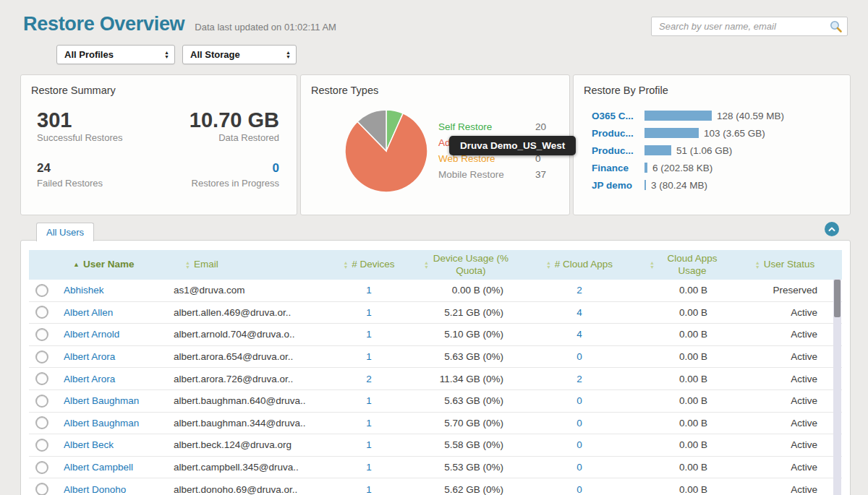  What do you see at coordinates (119, 490) in the screenshot?
I see `user-name-link: Albert Donoho` at bounding box center [119, 490].